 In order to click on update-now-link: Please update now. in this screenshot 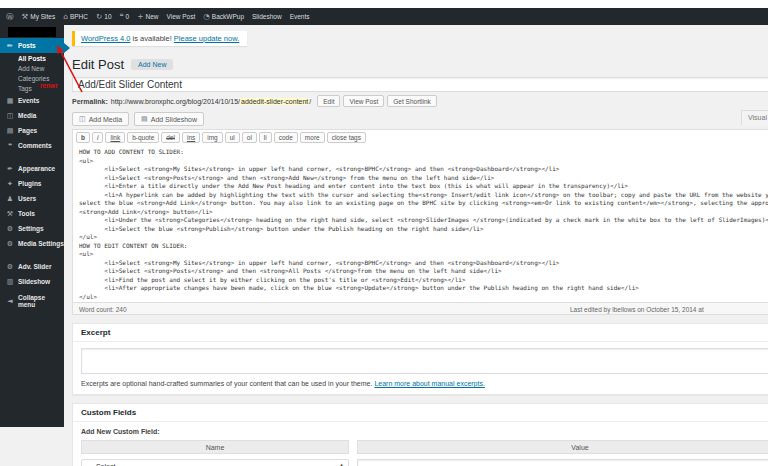, I will do `click(206, 38)`.